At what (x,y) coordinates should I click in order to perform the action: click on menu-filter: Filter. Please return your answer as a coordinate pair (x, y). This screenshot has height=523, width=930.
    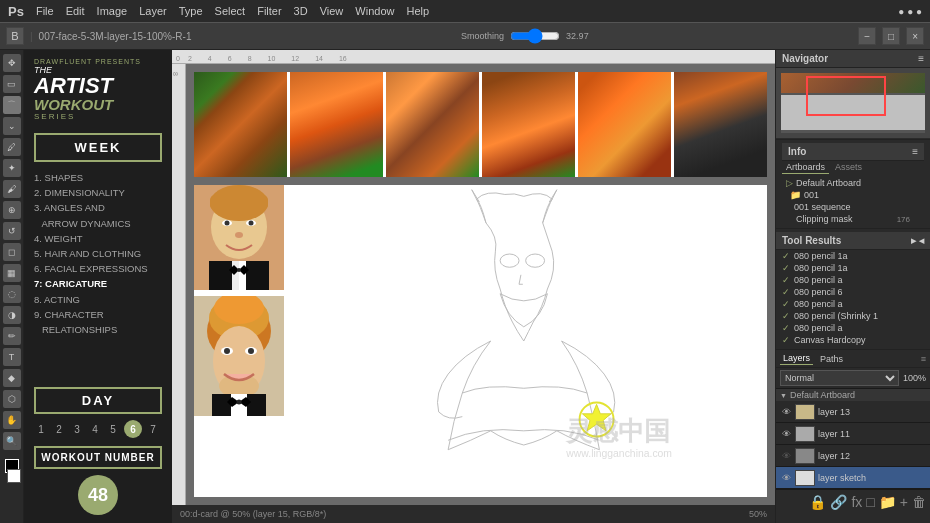
    Looking at the image, I should click on (269, 11).